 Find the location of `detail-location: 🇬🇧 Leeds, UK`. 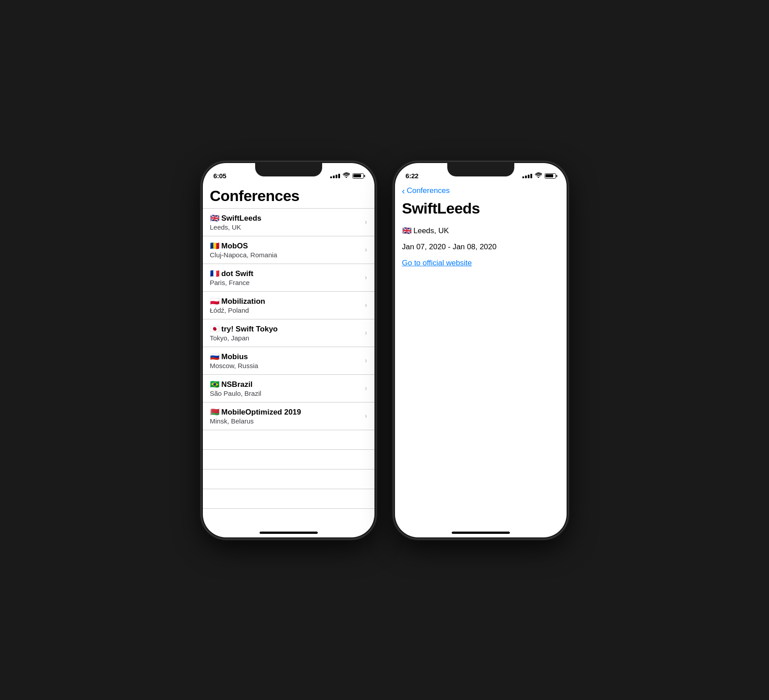

detail-location: 🇬🇧 Leeds, UK is located at coordinates (481, 234).